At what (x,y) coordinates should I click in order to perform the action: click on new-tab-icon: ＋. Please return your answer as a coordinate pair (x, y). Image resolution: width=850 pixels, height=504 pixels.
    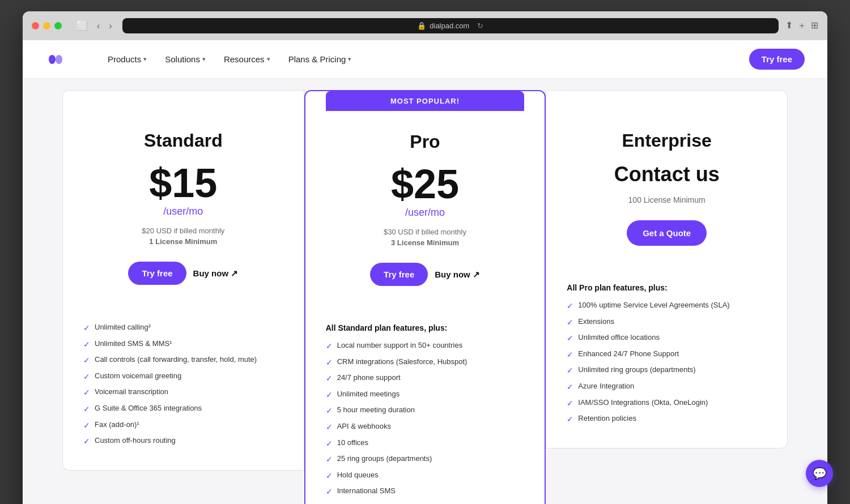
    Looking at the image, I should click on (802, 26).